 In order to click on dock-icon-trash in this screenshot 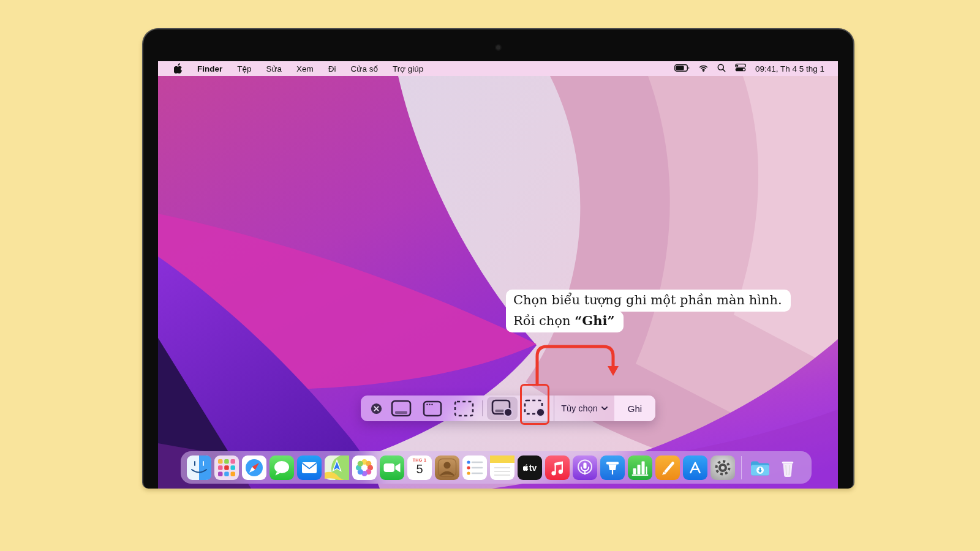, I will do `click(788, 468)`.